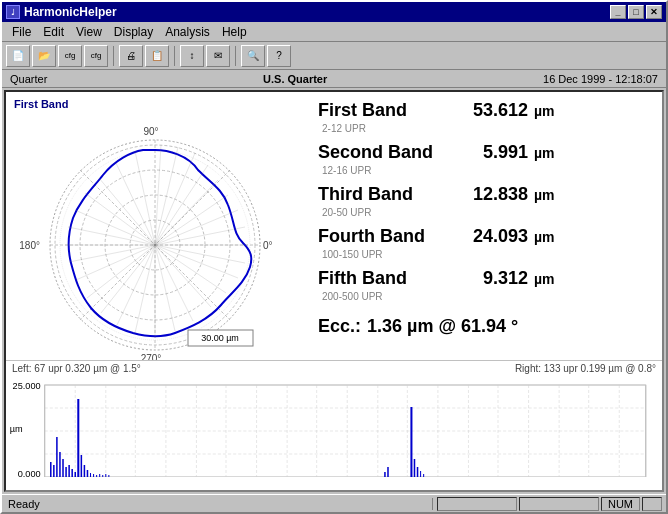  Describe the element at coordinates (340, 326) in the screenshot. I see `ecc-label: Ecc.:` at that location.